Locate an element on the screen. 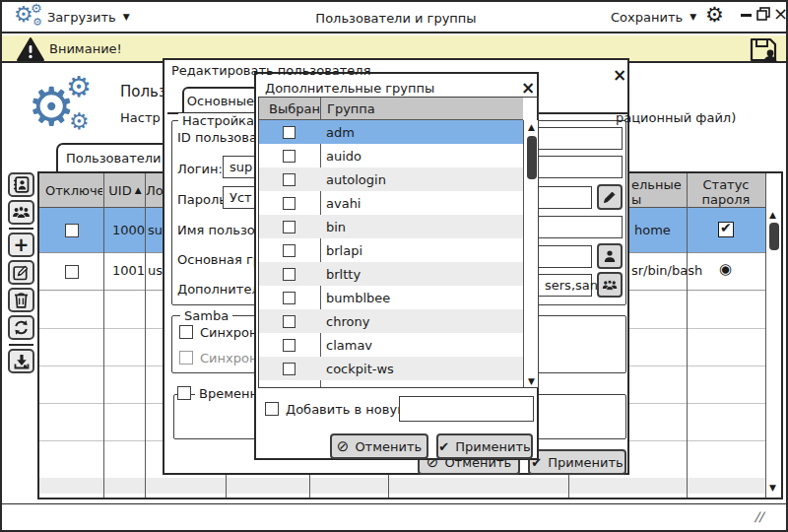 Image resolution: width=788 pixels, height=532 pixels. groups-cancel-button: ⊘ Отменить is located at coordinates (379, 446).